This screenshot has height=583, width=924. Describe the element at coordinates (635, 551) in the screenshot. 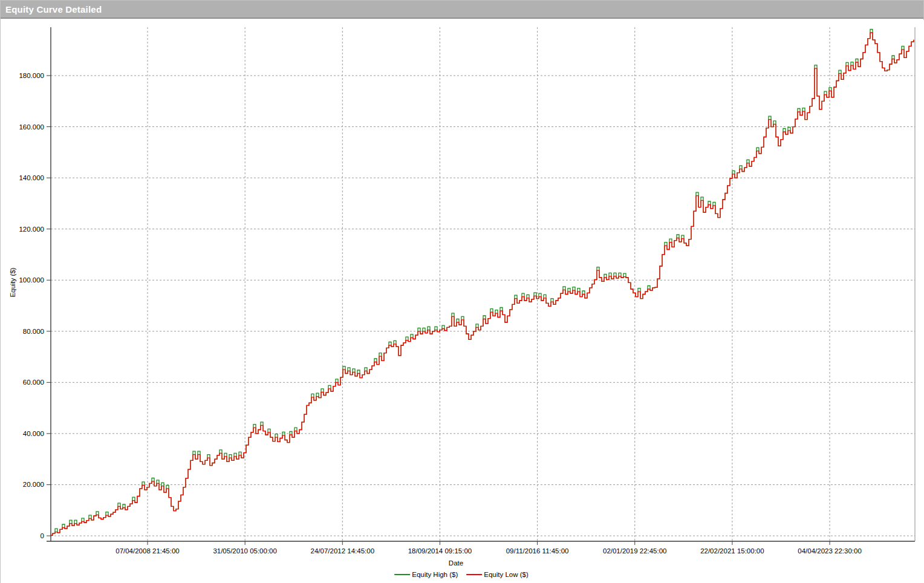

I see `x-tick-label: 02/01/2019 22:45:00` at that location.